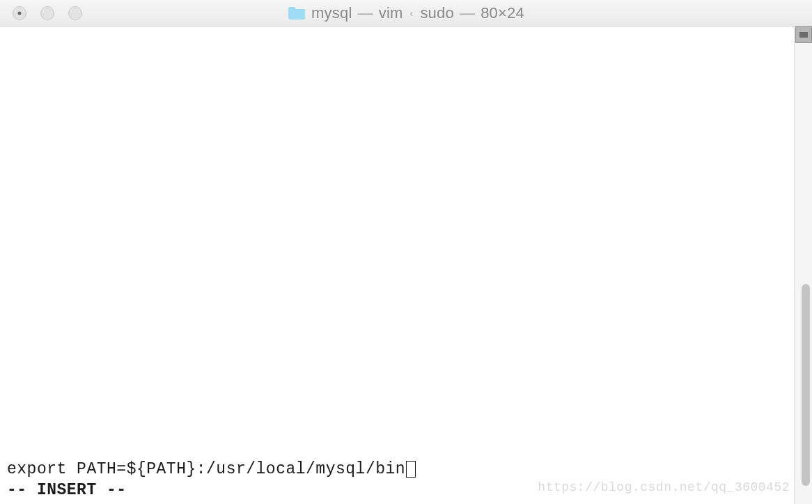  What do you see at coordinates (412, 13) in the screenshot?
I see `title-caret-icon: ‹` at bounding box center [412, 13].